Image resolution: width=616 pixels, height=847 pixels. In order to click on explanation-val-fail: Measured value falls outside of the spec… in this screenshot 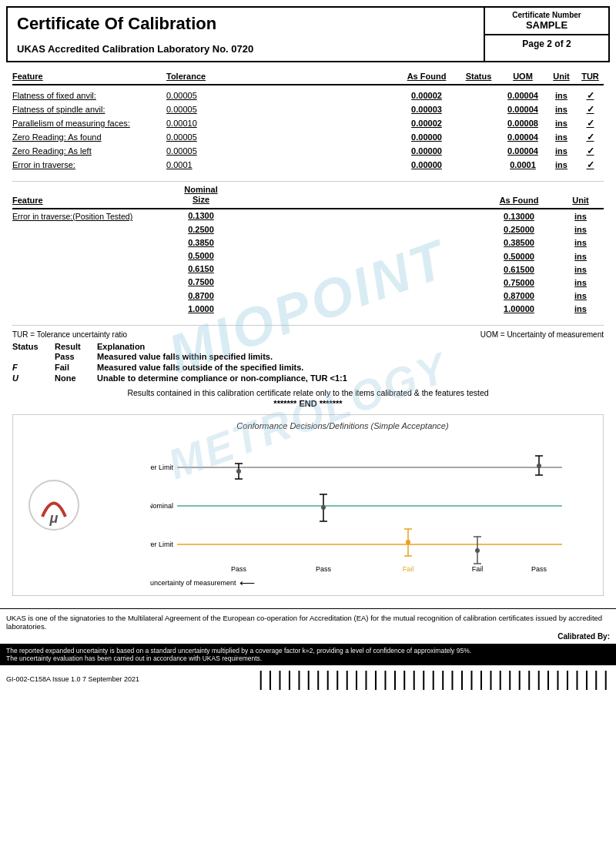, I will do `click(350, 367)`.